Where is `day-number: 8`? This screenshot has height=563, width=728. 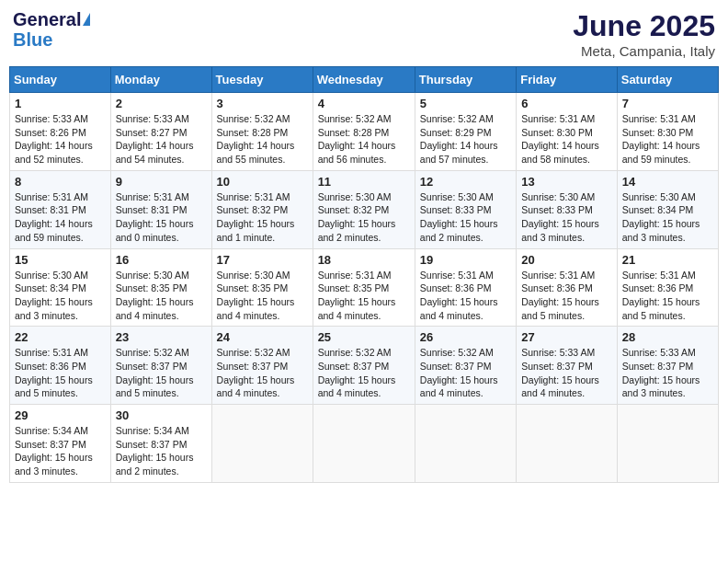 day-number: 8 is located at coordinates (61, 182).